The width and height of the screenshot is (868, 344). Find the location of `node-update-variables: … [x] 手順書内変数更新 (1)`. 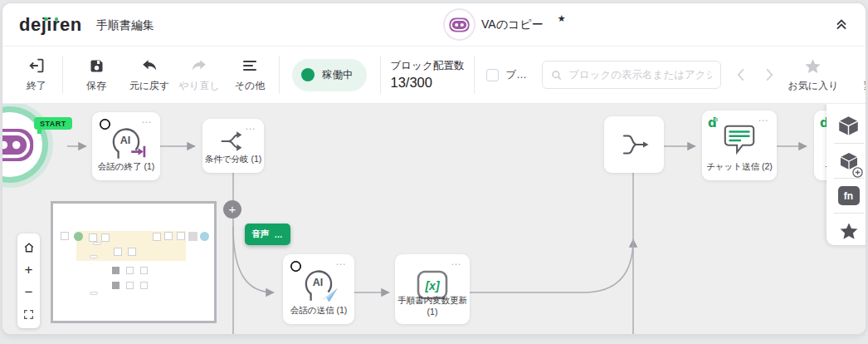

node-update-variables: … [x] 手順書内変数更新 (1) is located at coordinates (432, 289).